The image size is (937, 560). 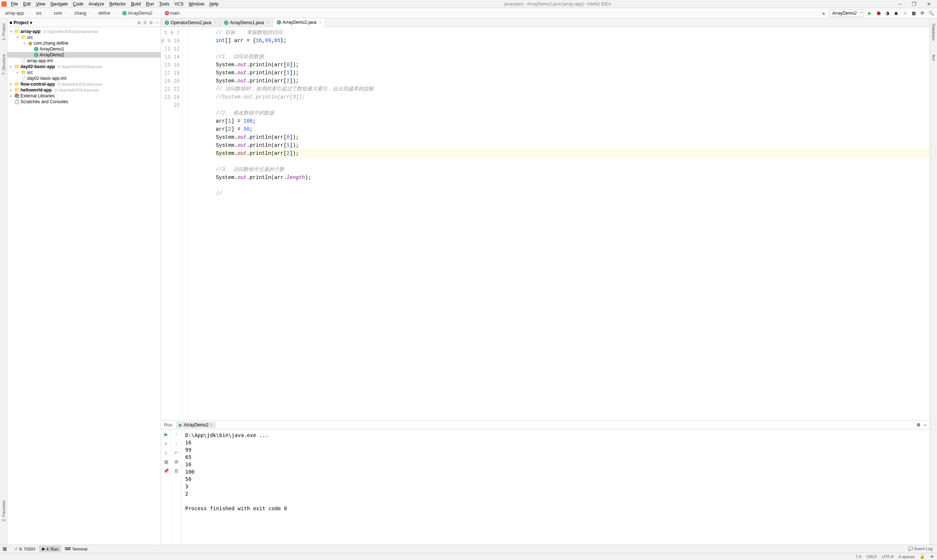 What do you see at coordinates (412, 13) in the screenshot?
I see `breadcrumbs: array-appsrccomzhangdefineCArrayDemo2mma…` at bounding box center [412, 13].